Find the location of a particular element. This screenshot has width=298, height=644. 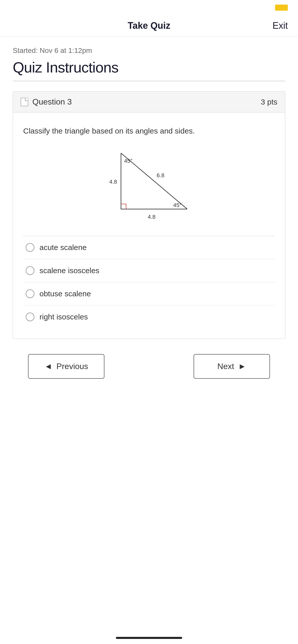

next-button: Next ► is located at coordinates (232, 366).